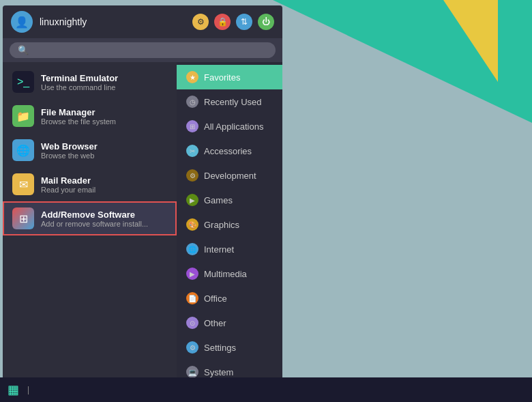 This screenshot has height=402, width=532. Describe the element at coordinates (143, 51) in the screenshot. I see `search-input-wrapper: 🔍` at that location.